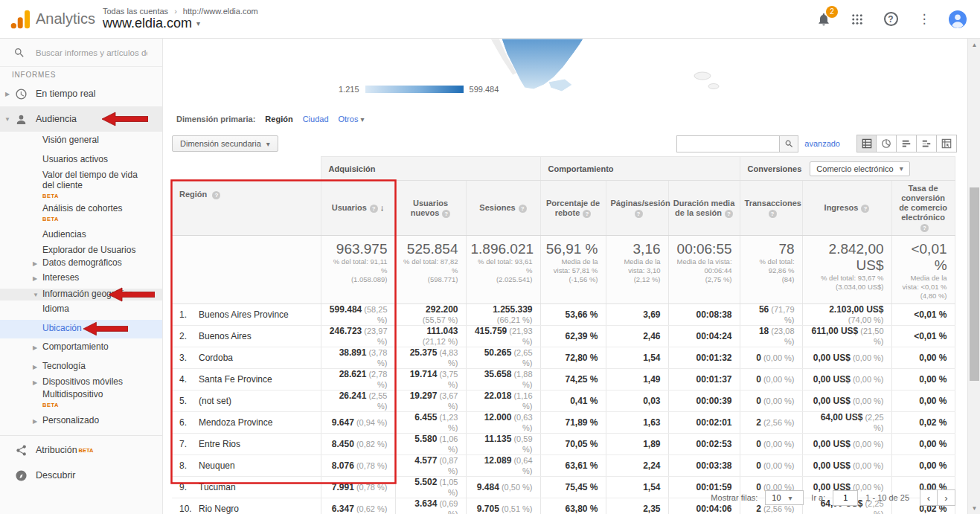  Describe the element at coordinates (246, 445) in the screenshot. I see `region-cell: 7.Entre Rios` at that location.